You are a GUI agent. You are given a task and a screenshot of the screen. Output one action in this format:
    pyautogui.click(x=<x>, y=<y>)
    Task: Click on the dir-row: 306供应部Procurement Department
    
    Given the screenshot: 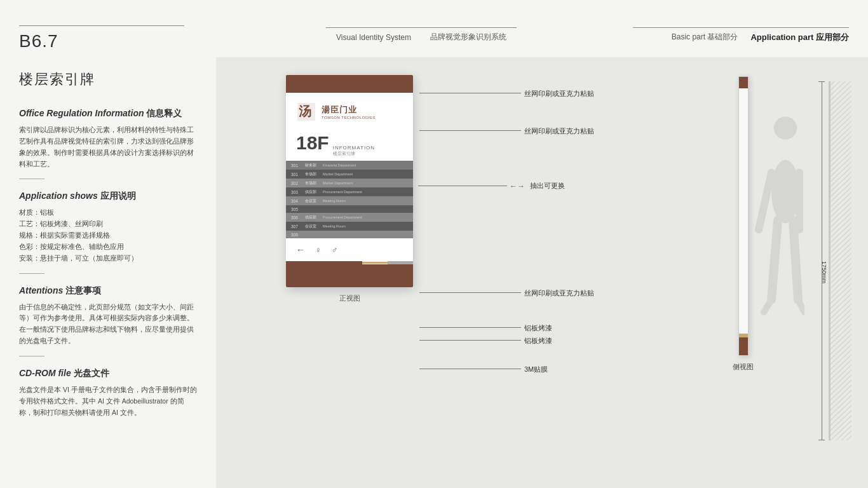 What is the action you would take?
    pyautogui.click(x=349, y=217)
    